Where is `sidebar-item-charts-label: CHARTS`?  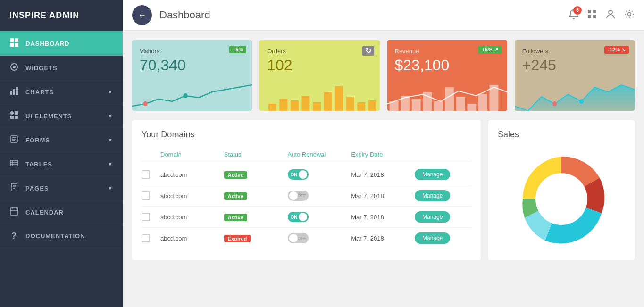 sidebar-item-charts-label: CHARTS is located at coordinates (40, 92).